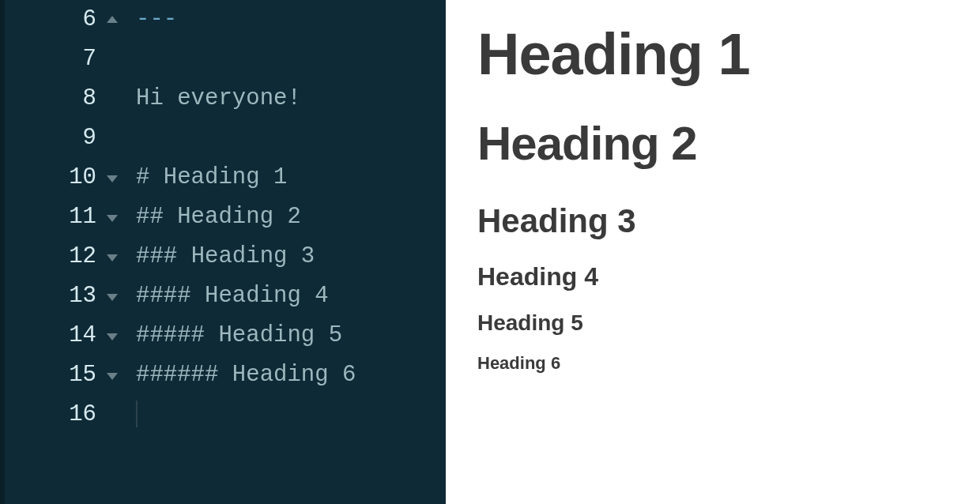 The image size is (980, 504). What do you see at coordinates (729, 144) in the screenshot?
I see `preview-heading-2: Heading 2` at bounding box center [729, 144].